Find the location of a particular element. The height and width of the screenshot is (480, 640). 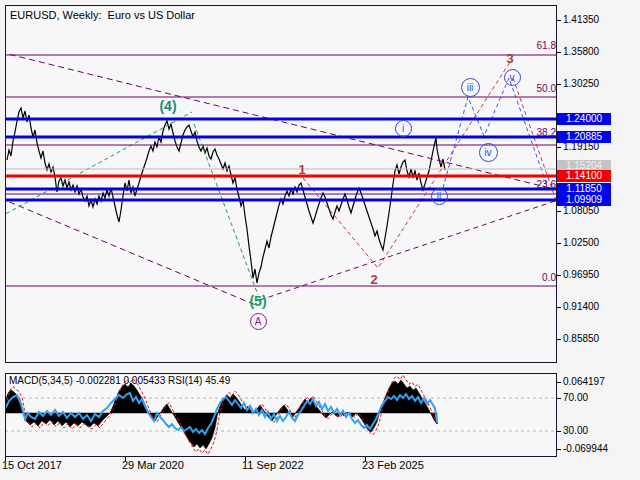

wave-circle-iv: iv is located at coordinates (488, 152).